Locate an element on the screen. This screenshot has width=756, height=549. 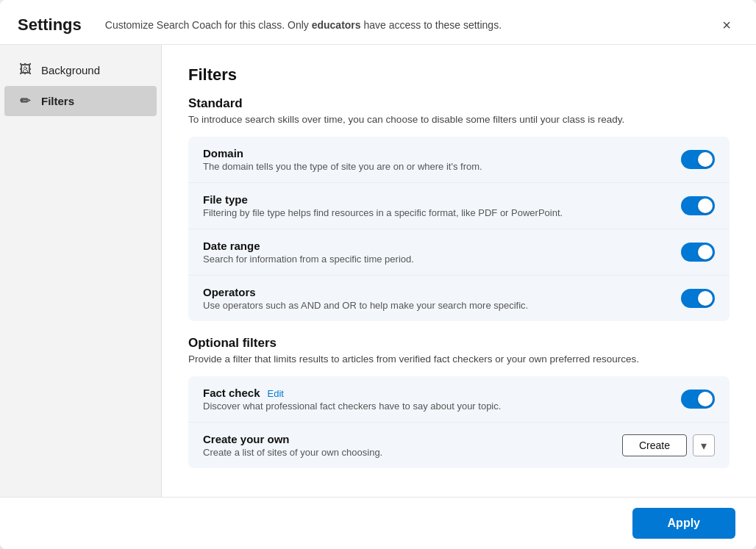
standard-desc: To introduce search skills over time, yo… is located at coordinates (459, 119).